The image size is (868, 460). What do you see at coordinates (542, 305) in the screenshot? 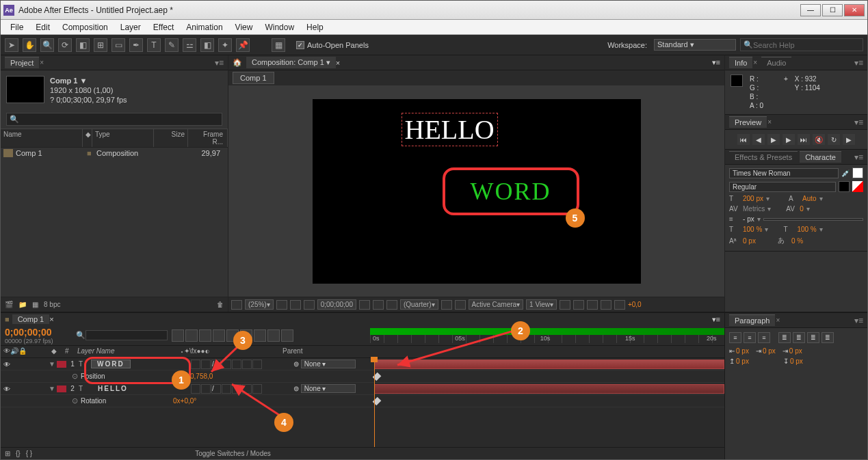
I see `view-dropdown: 1 View ▾` at bounding box center [542, 305].